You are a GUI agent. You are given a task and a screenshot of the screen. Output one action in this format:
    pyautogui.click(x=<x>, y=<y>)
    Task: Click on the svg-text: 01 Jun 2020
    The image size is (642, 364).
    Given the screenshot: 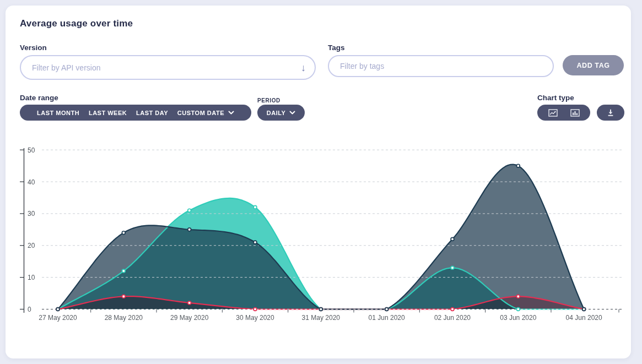 What is the action you would take?
    pyautogui.click(x=387, y=318)
    